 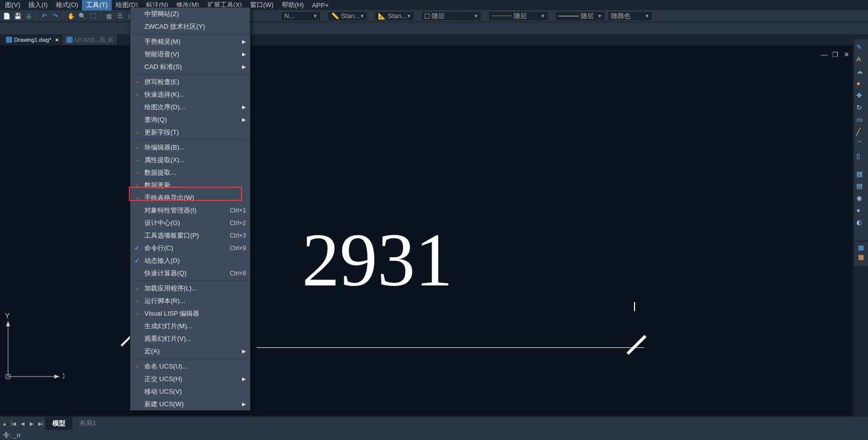 I want to click on rect-icon: ▭, so click(x=861, y=120).